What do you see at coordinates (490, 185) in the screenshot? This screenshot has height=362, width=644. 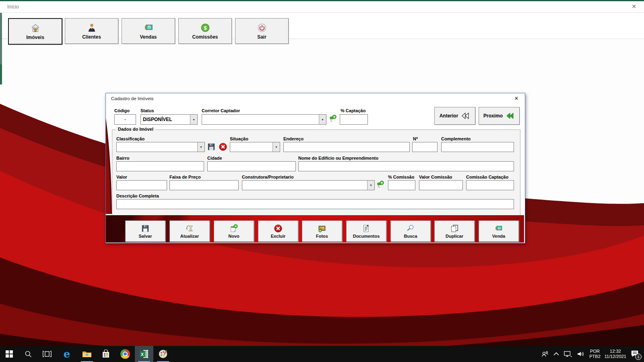 I see `ccaptacao-field` at bounding box center [490, 185].